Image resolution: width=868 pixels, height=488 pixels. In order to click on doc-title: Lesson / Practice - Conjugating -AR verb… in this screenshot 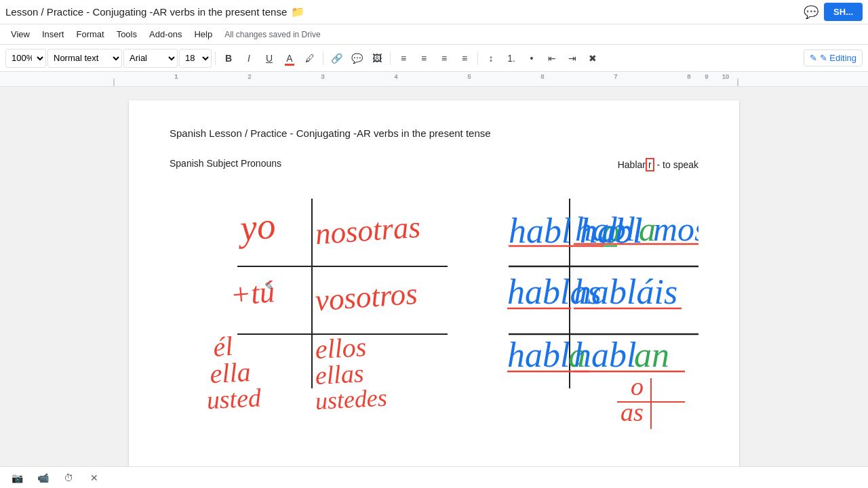, I will do `click(146, 12)`.